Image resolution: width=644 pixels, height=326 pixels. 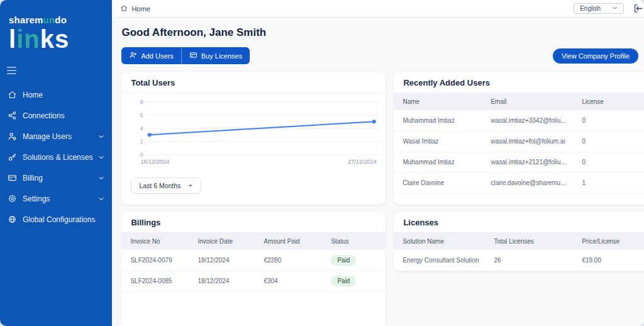 I want to click on topbar: Home English, so click(x=378, y=9).